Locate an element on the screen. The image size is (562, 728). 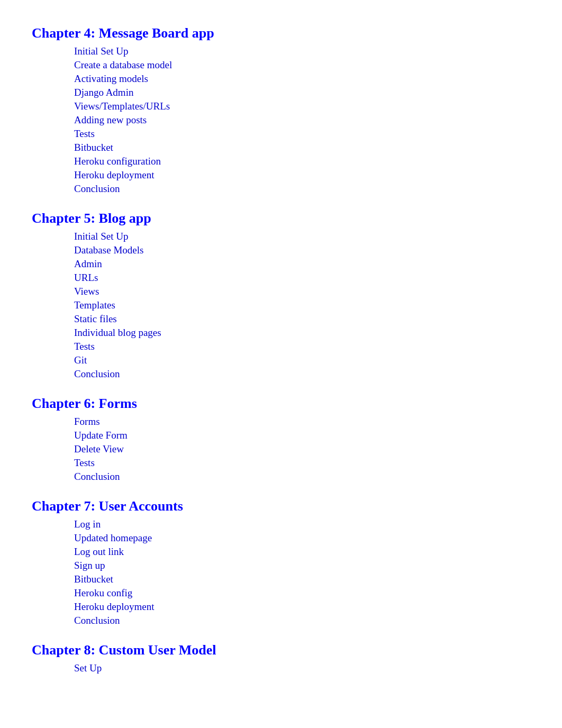
chapter-section-ch6: Chapter 6: FormsFormsUpdate FormDelete V… is located at coordinates (286, 440).